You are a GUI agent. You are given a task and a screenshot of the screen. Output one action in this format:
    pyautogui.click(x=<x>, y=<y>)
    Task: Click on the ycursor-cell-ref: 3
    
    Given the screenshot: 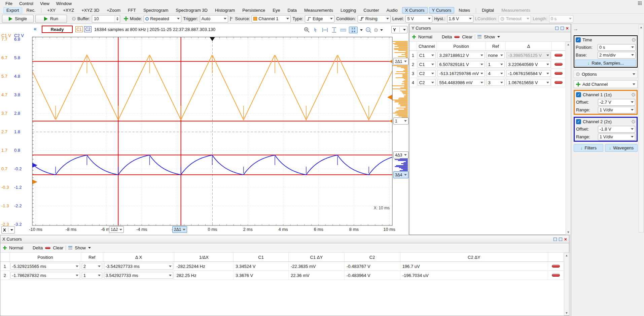 What is the action you would take?
    pyautogui.click(x=496, y=82)
    